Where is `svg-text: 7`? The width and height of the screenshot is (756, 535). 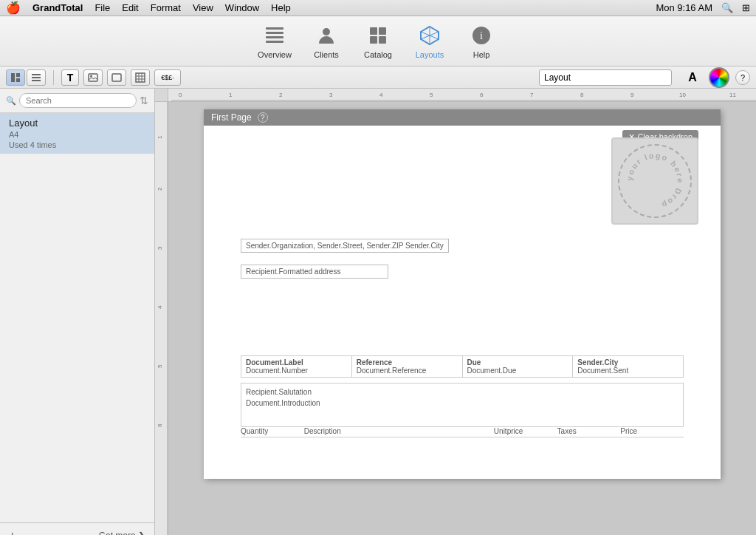
svg-text: 7 is located at coordinates (532, 95).